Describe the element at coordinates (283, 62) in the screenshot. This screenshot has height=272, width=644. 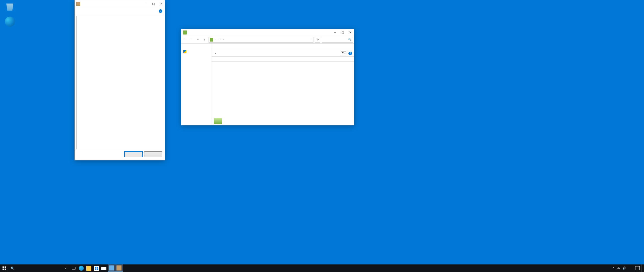
I see `group-header` at that location.